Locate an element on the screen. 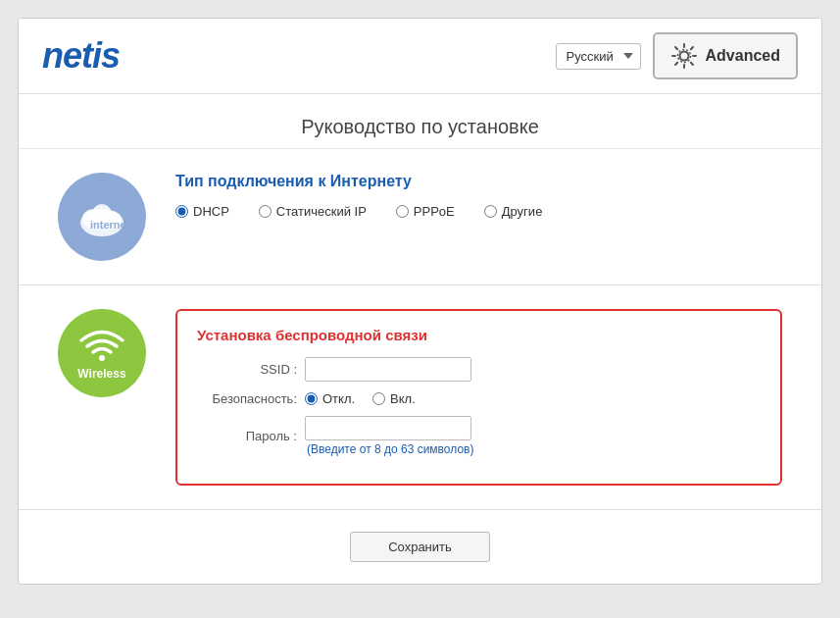 Image resolution: width=840 pixels, height=618 pixels. security-options: Откл. Вкл. is located at coordinates (361, 398).